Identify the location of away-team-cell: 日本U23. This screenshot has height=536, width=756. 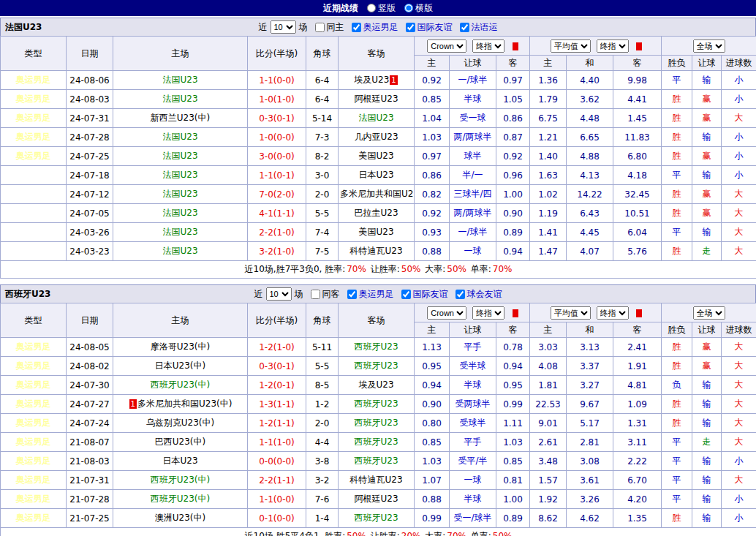
(377, 175).